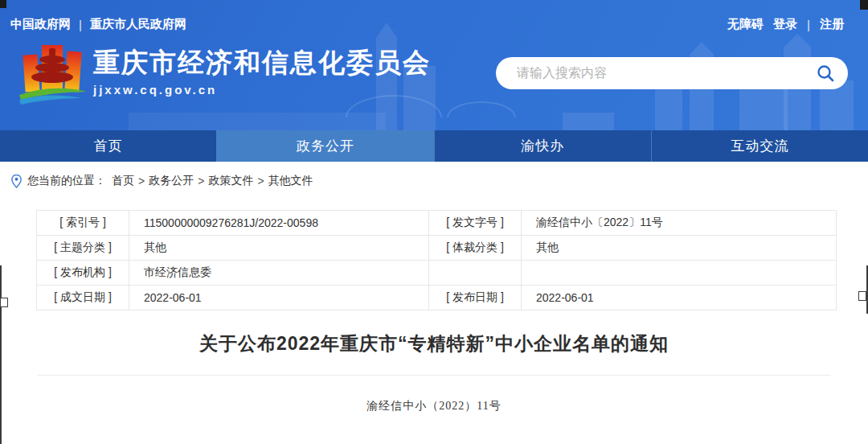  Describe the element at coordinates (291, 181) in the screenshot. I see `breadcrumb-item-other-files: 其他文件` at that location.